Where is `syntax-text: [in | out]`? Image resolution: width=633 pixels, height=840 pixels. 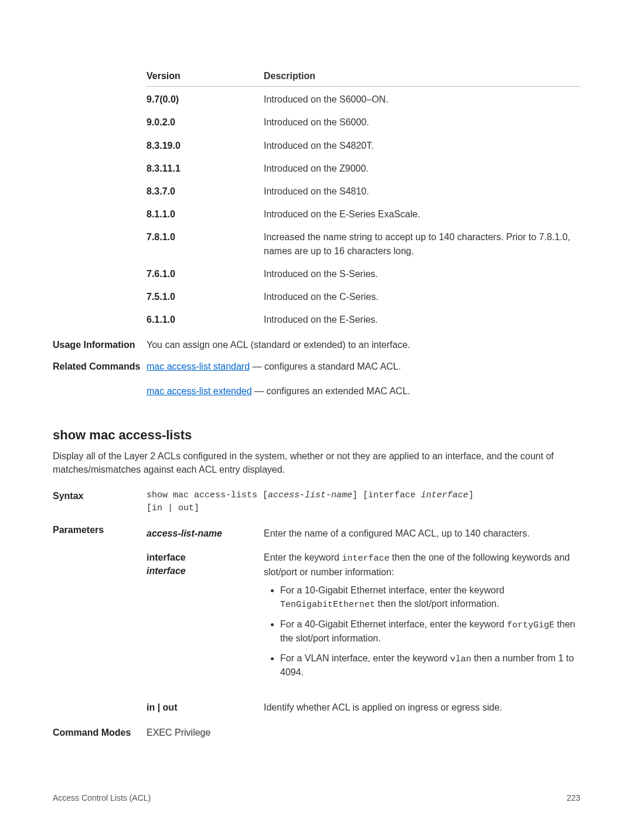 syntax-text: [in | out] is located at coordinates (173, 508).